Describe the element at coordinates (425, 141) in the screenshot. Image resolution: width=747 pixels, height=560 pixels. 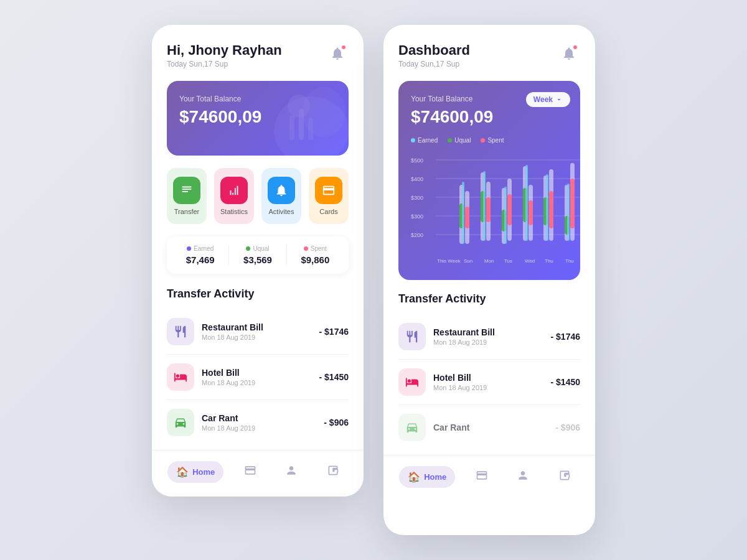
I see `legend-earned: Earned` at that location.